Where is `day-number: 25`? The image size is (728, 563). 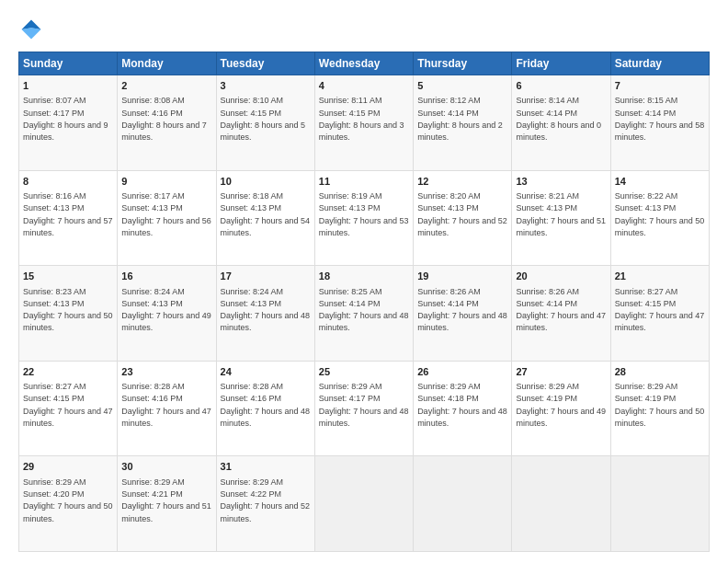
day-number: 25 is located at coordinates (364, 372).